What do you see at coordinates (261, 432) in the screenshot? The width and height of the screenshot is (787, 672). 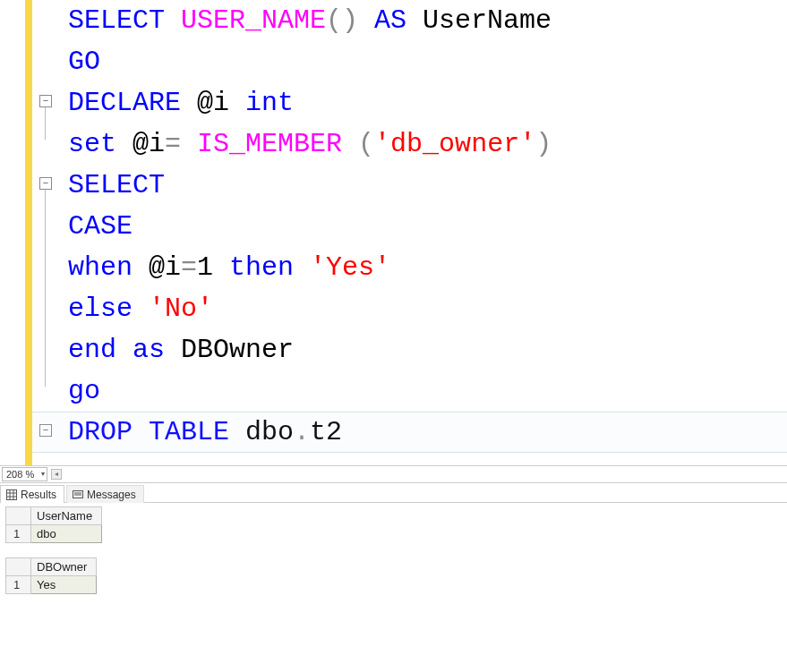 I see `token: dbo` at bounding box center [261, 432].